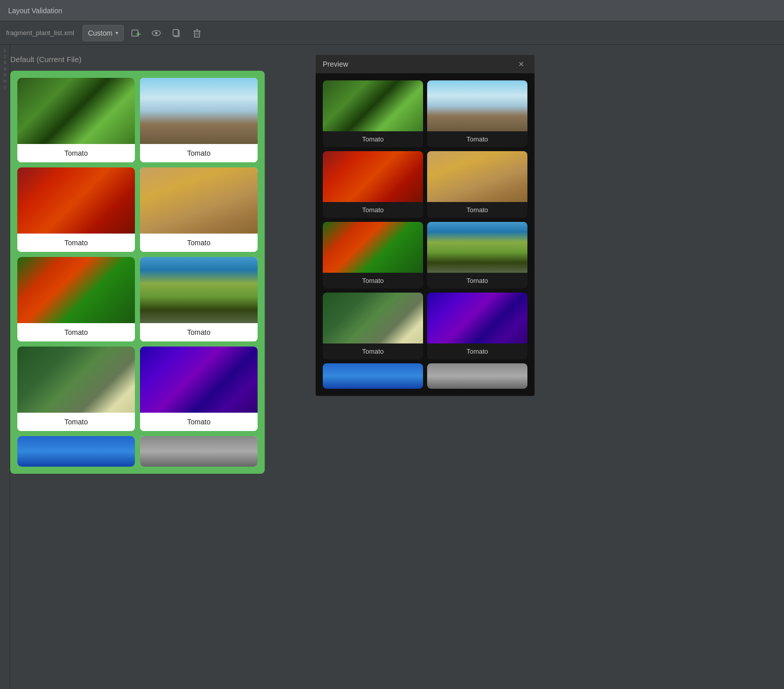 This screenshot has width=784, height=689. I want to click on preview-card-image-redleaves, so click(373, 177).